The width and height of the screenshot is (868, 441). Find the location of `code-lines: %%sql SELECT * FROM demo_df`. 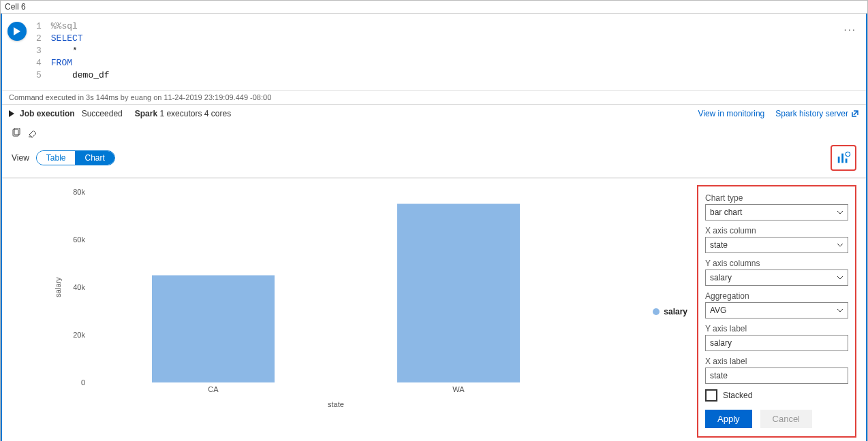

code-lines: %%sql SELECT * FROM demo_df is located at coordinates (80, 51).